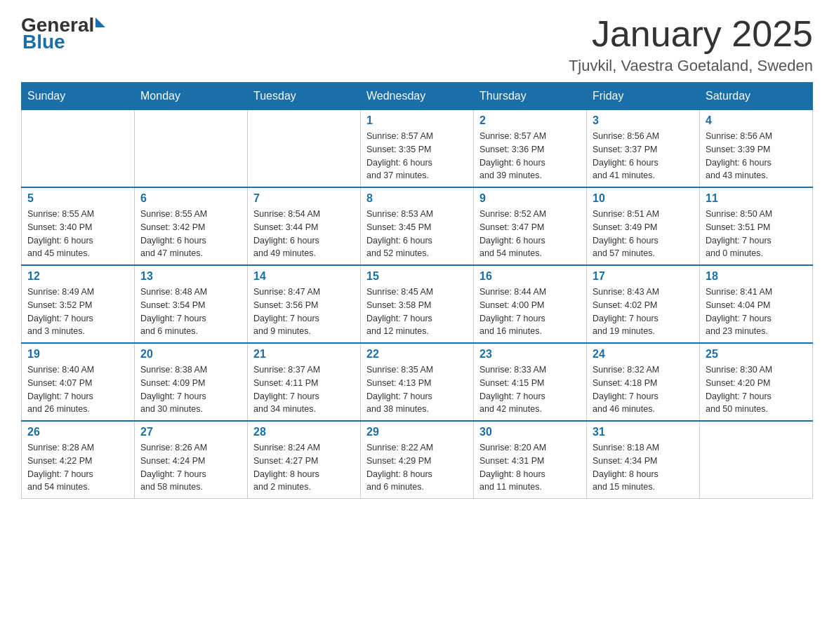 This screenshot has width=834, height=644. Describe the element at coordinates (643, 97) in the screenshot. I see `weekday-header-friday: Friday` at that location.